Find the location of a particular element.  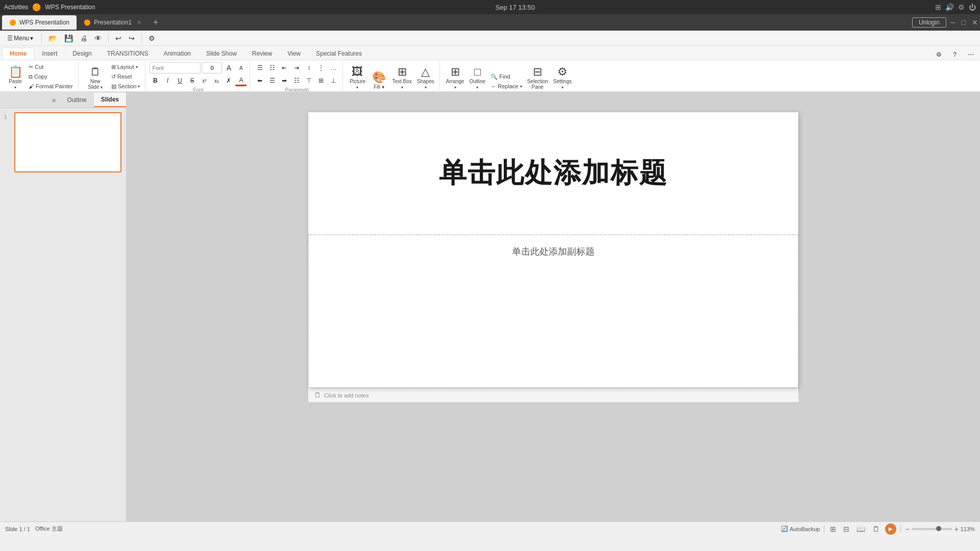

layout-button: ⊞ Layout ▾ is located at coordinates (126, 67).